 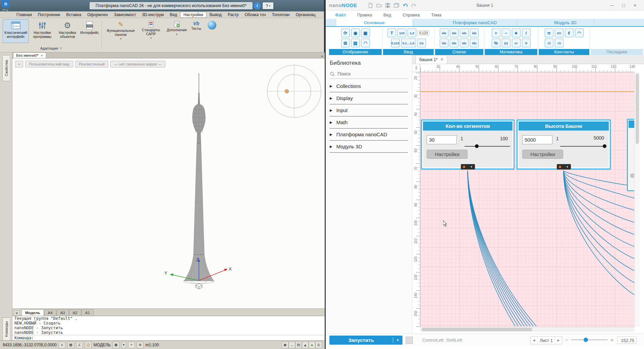 I want to click on menu-vyvod: Вывод, so click(x=216, y=15).